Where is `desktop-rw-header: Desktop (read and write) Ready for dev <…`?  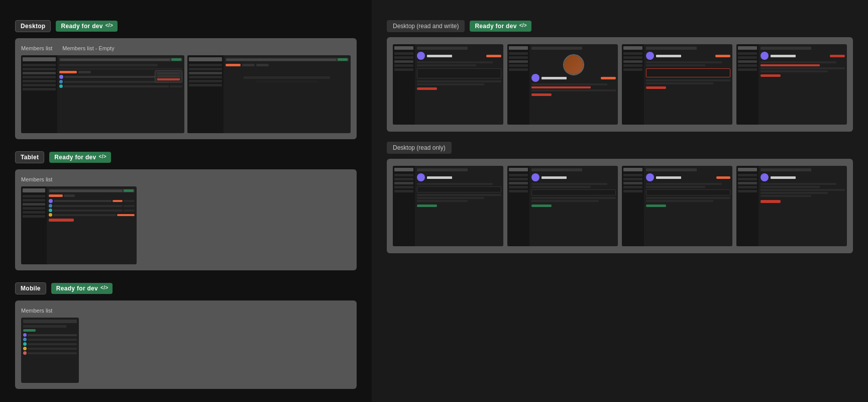 desktop-rw-header: Desktop (read and write) Ready for dev <… is located at coordinates (620, 26).